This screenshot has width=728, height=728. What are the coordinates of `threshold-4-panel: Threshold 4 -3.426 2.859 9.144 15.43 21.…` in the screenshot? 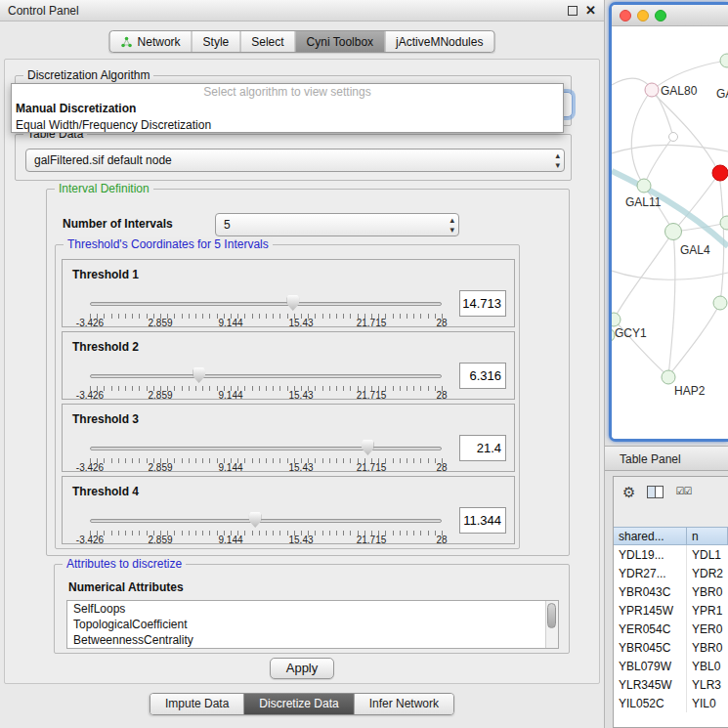 It's located at (288, 510).